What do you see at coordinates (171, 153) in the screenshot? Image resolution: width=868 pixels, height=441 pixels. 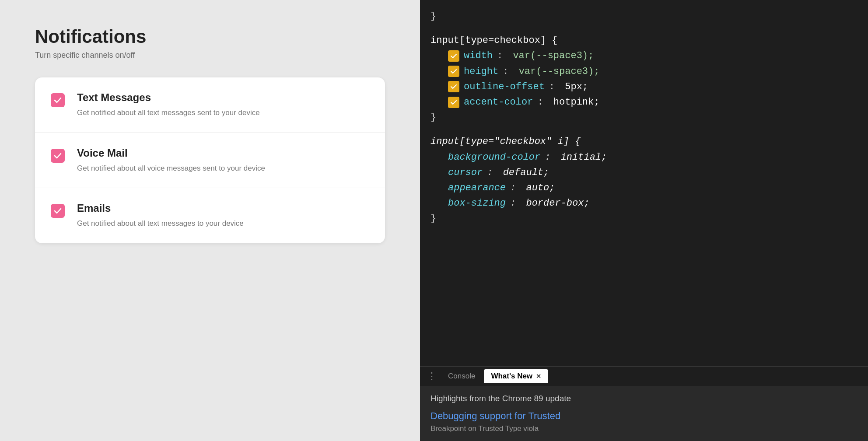 I see `notification-label-voice-mail: Voice Mail` at bounding box center [171, 153].